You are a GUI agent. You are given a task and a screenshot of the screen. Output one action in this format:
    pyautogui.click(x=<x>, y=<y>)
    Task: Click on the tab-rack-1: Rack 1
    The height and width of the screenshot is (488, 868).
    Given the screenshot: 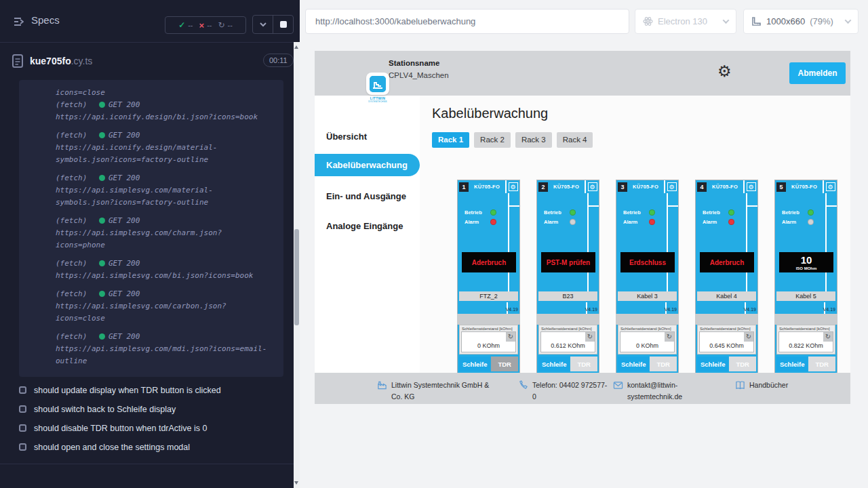 What is the action you would take?
    pyautogui.click(x=450, y=140)
    